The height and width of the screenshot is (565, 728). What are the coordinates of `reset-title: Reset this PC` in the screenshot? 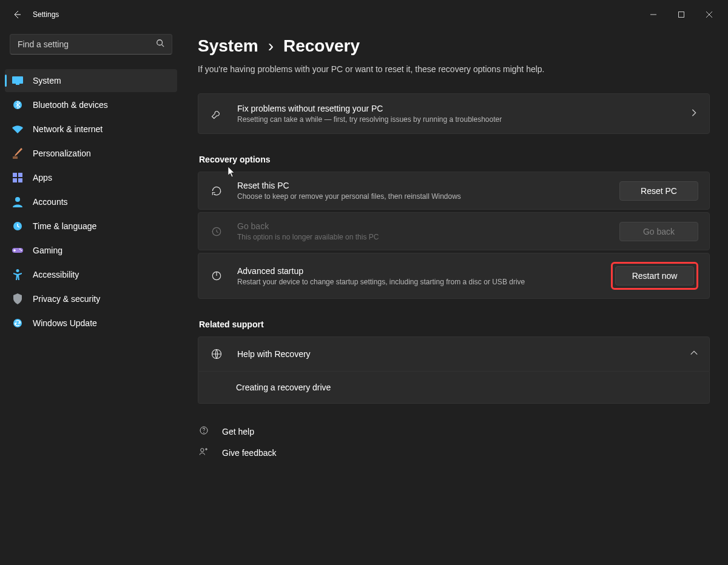 It's located at (422, 186).